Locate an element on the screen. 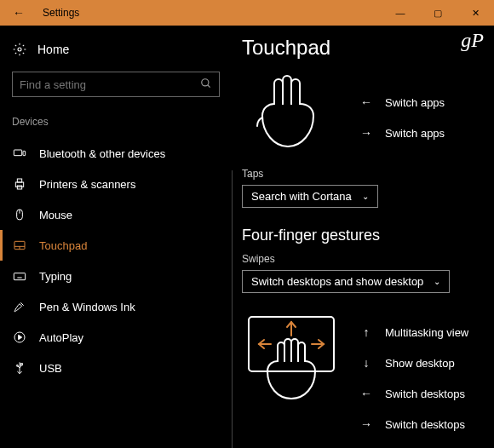  gesture-down-row: ↓ Show desktop is located at coordinates (407, 363).